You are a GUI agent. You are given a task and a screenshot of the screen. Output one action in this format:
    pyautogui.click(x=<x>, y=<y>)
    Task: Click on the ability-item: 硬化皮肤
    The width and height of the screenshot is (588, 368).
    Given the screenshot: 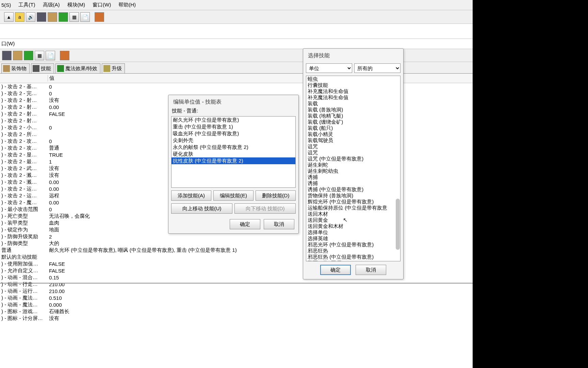 What is the action you would take?
    pyautogui.click(x=233, y=154)
    